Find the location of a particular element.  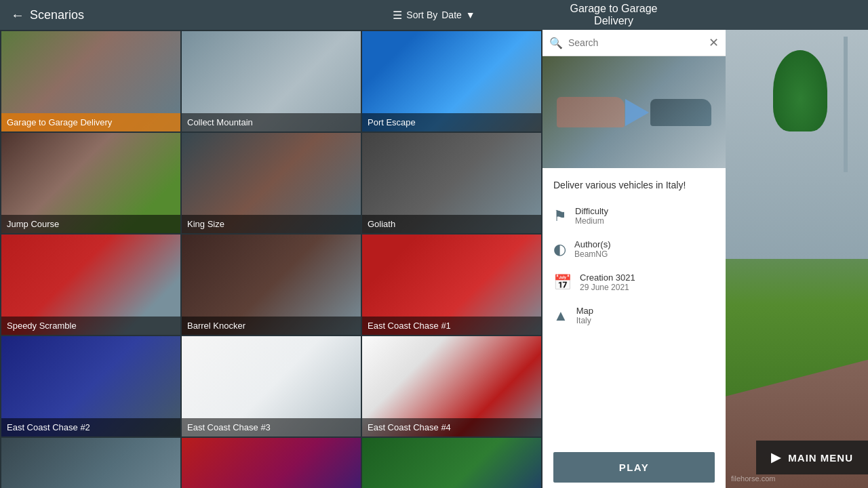

scenario-item-speedy-scramble: Speedy Scramble is located at coordinates (91, 285).